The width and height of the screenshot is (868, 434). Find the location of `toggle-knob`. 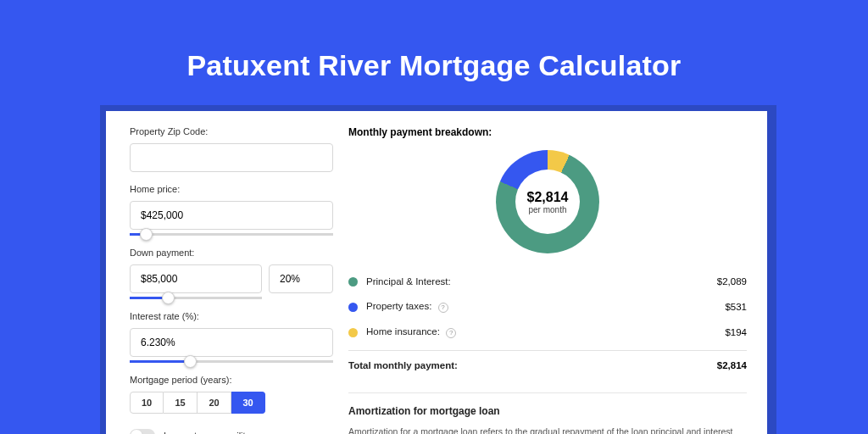

toggle-knob is located at coordinates (136, 432).